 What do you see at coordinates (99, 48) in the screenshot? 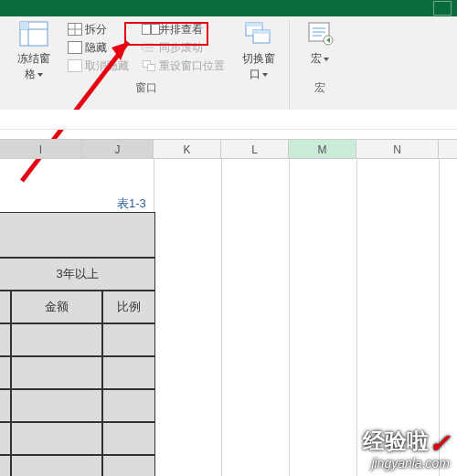
I see `hide-button: 隐藏` at bounding box center [99, 48].